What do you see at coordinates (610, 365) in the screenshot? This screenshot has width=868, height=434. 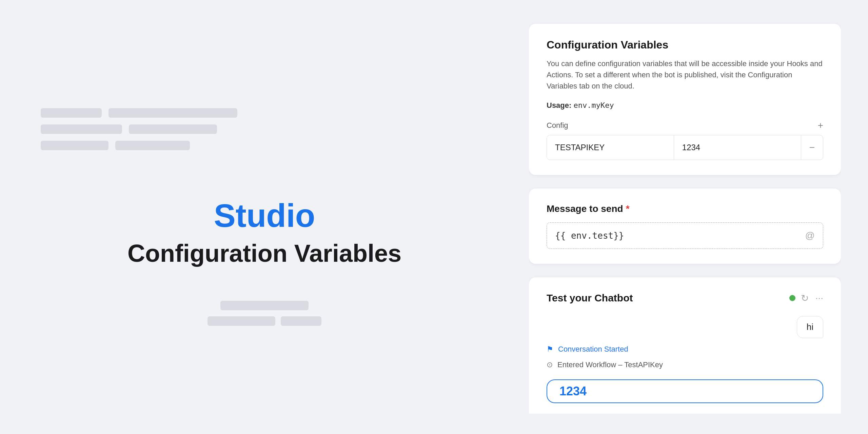 I see `entered-workflow-label: Entered Workflow – TestAPIKey` at bounding box center [610, 365].